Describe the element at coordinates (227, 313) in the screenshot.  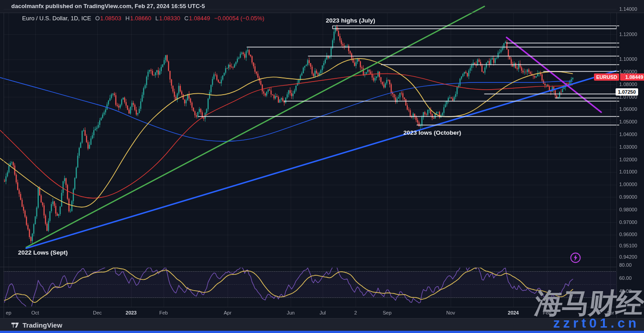
I see `time-axis-label: Apr` at that location.